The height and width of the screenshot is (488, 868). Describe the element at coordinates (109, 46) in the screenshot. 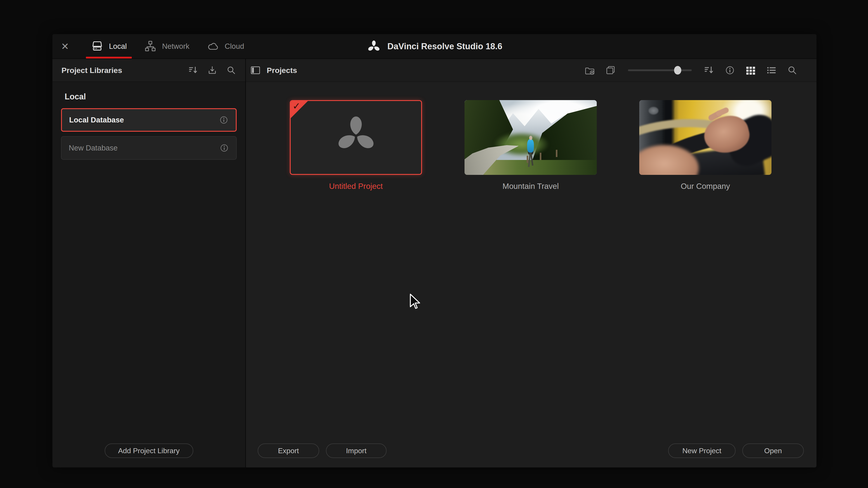

I see `tab-local: Local` at that location.